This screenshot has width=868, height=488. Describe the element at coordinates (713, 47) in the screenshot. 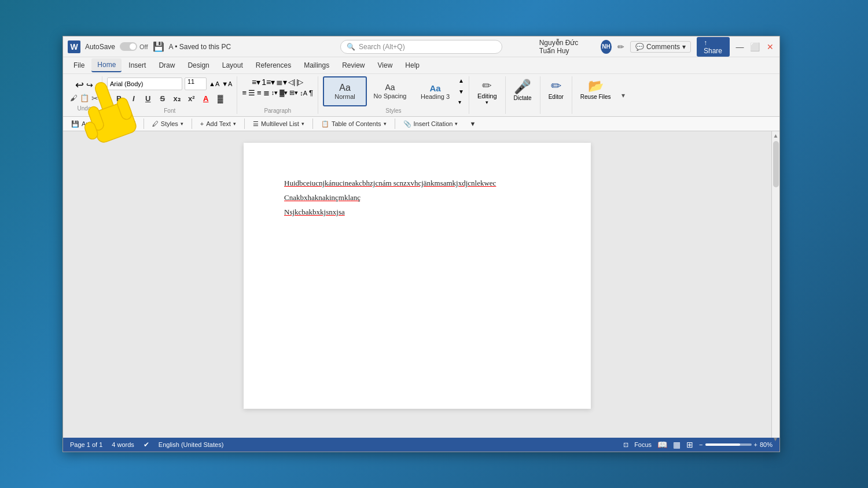

I see `share-button: ↑ Share` at that location.